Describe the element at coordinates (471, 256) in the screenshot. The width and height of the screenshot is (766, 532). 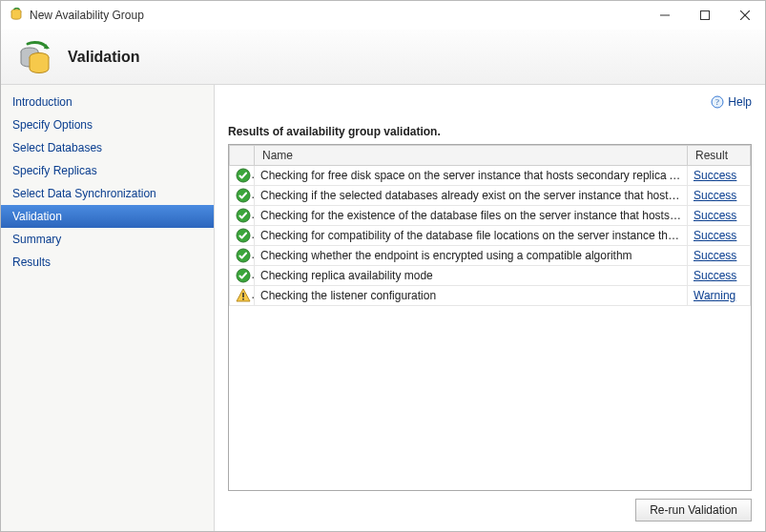
I see `validation-step-name: Checking whether the endpoint is encrypt…` at that location.